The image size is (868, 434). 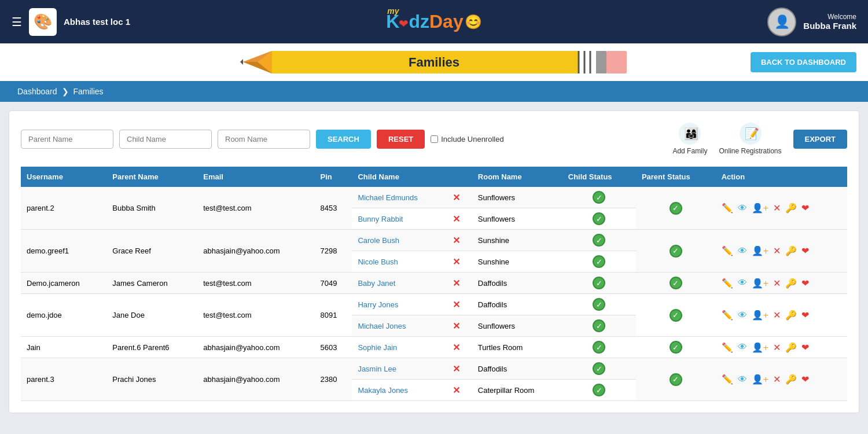 What do you see at coordinates (599, 326) in the screenshot?
I see `child-status-check: ✓` at bounding box center [599, 326].